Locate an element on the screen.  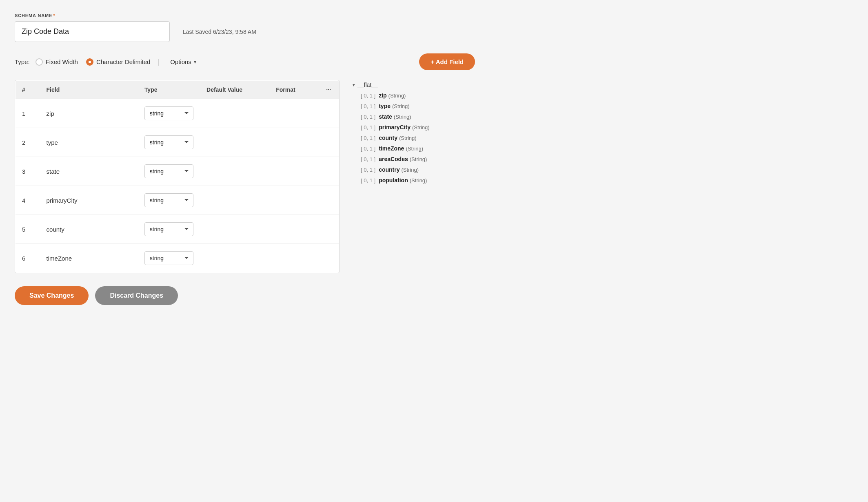
tree-item-name: state is located at coordinates (385, 117).